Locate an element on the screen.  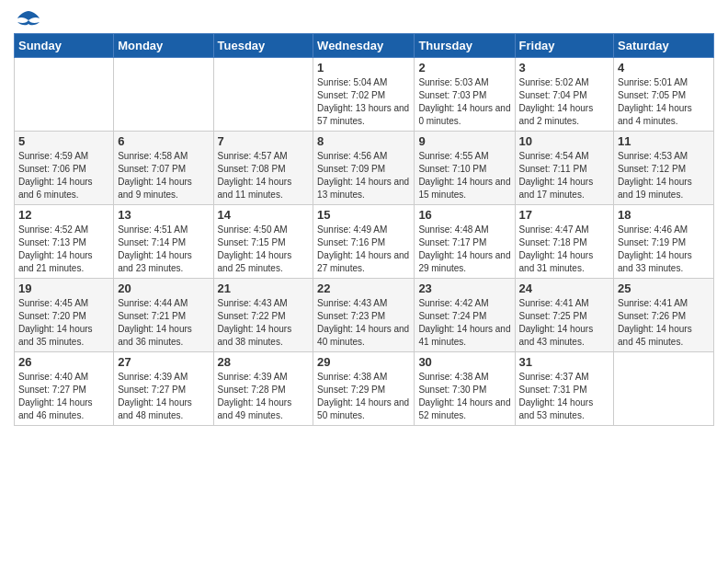
day-info: Sunrise: 4:58 AMSunset: 7:07 PMDaylight:… is located at coordinates (164, 176).